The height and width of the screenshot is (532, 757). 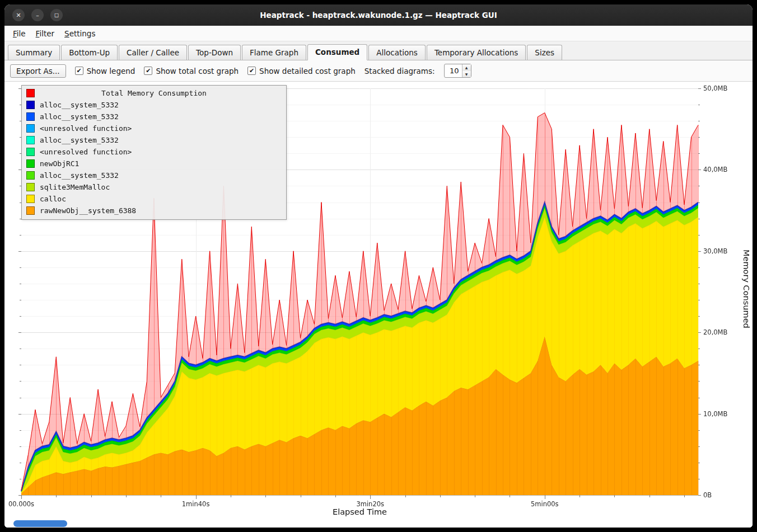 I want to click on toolbar: Export As... ✔Show legend✔Show total cos…, so click(x=378, y=71).